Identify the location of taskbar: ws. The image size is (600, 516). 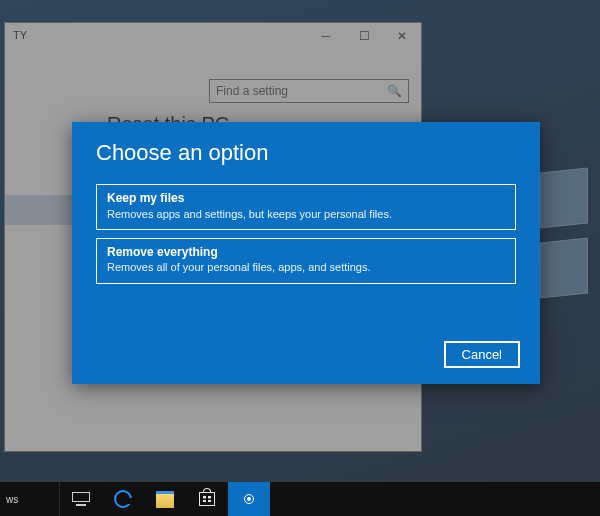
(300, 499).